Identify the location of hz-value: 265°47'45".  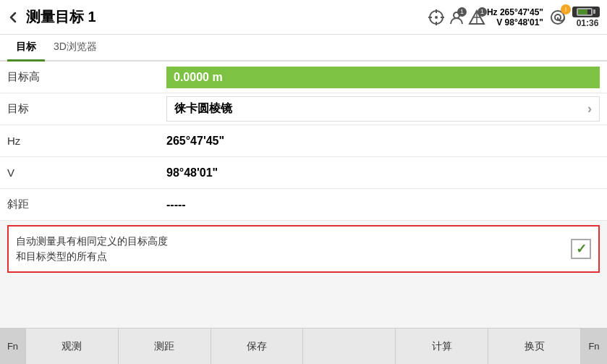
(383, 141).